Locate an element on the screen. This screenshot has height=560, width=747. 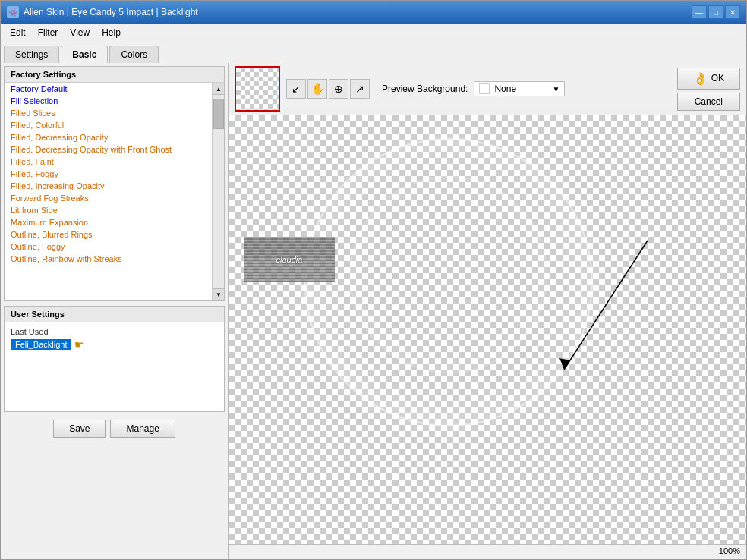
selected-item-row: Feli_Backlight ☛ is located at coordinates (114, 344).